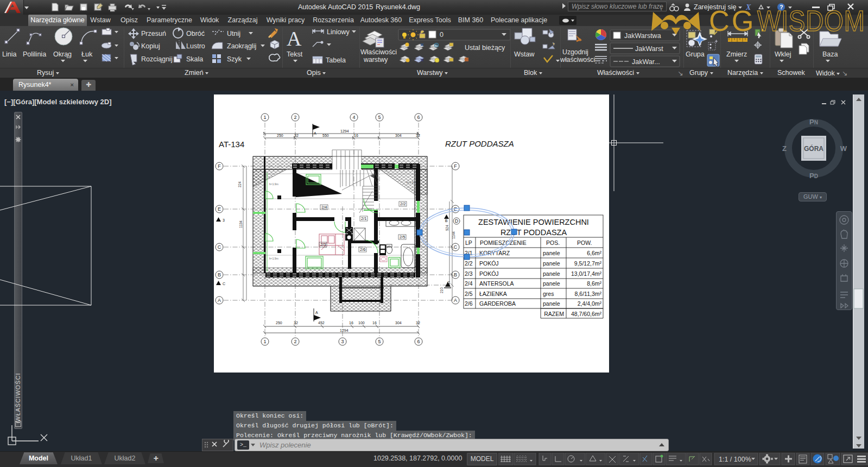 The image size is (868, 467). Describe the element at coordinates (588, 263) in the screenshot. I see `svg-text: 9,5/12,7m²` at that location.